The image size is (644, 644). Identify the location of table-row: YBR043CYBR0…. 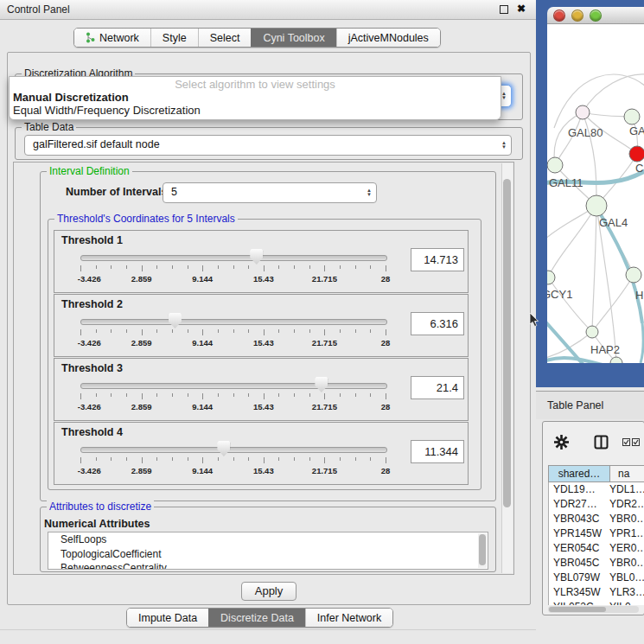
(596, 519).